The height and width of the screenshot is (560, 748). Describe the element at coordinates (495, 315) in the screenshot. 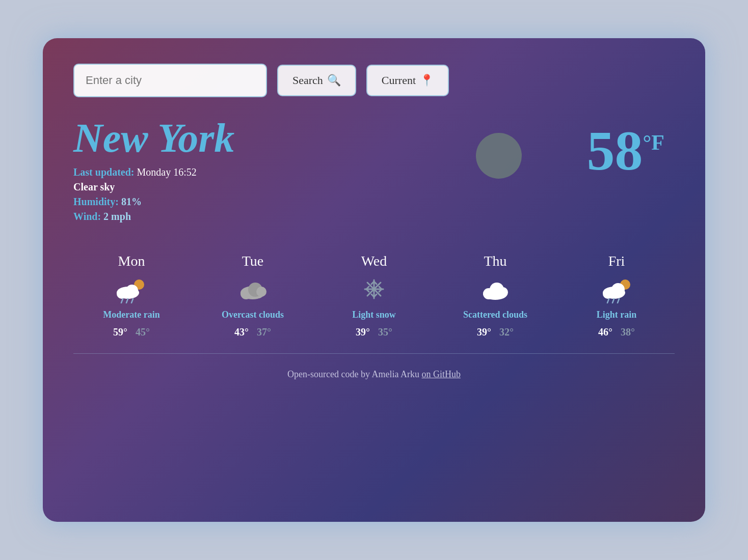

I see `day-condition-thu: Scattered clouds` at that location.